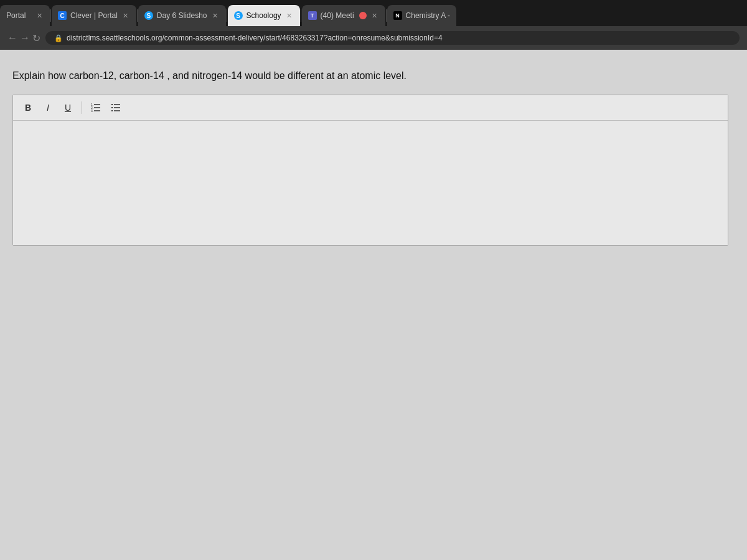 This screenshot has width=747, height=560. What do you see at coordinates (68, 108) in the screenshot?
I see `underline-button: U` at bounding box center [68, 108].